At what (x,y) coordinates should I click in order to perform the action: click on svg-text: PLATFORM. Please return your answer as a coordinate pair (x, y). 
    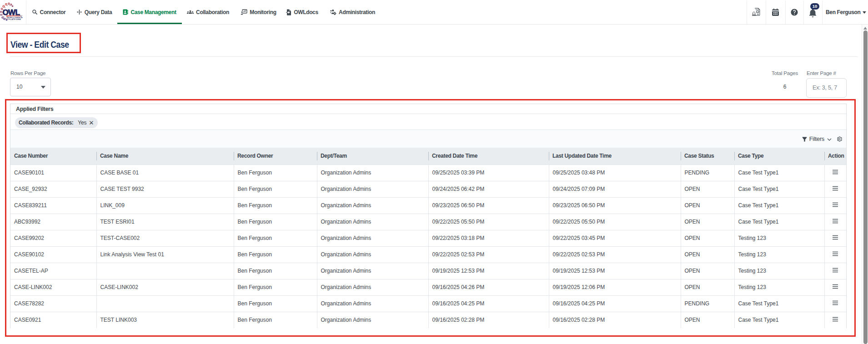
    Looking at the image, I should click on (15, 19).